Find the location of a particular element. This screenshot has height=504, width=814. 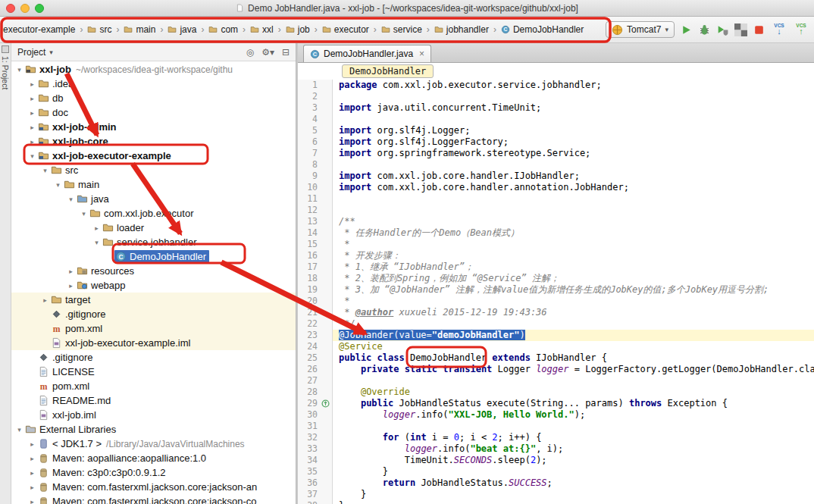

gutter-line: 24 is located at coordinates (315, 347).